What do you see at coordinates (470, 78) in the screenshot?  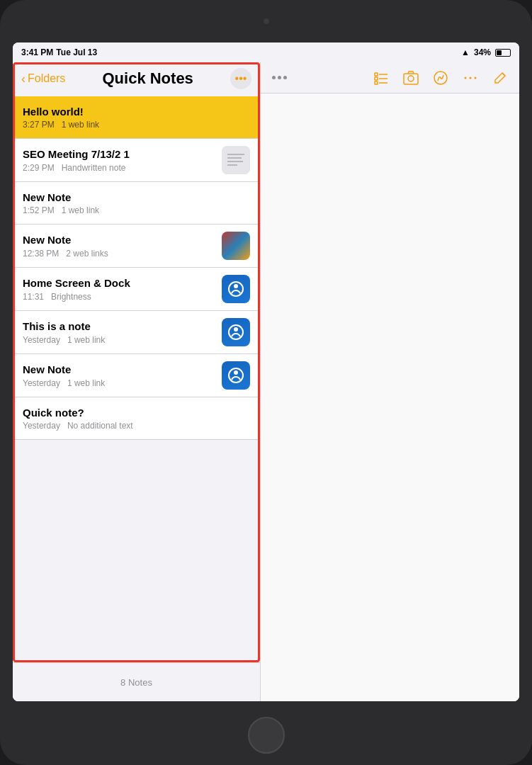 I see `more-options-icon` at bounding box center [470, 78].